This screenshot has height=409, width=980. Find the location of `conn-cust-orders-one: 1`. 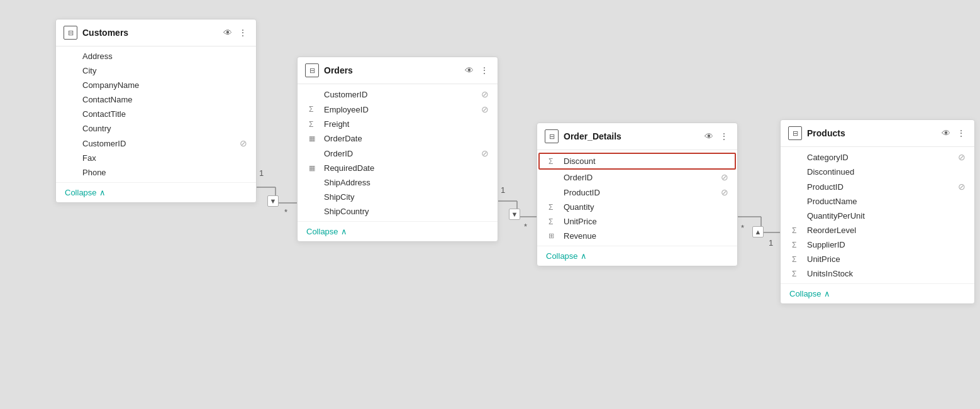

conn-cust-orders-one: 1 is located at coordinates (262, 173).